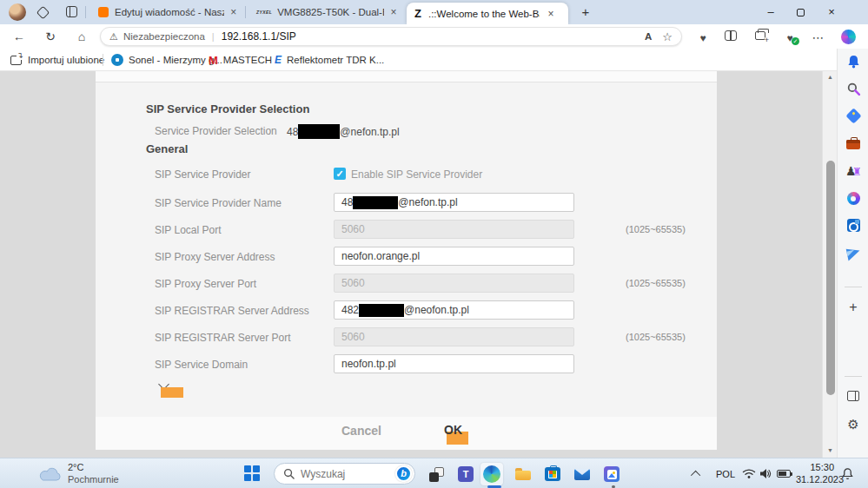 The image size is (868, 488). What do you see at coordinates (853, 425) in the screenshot?
I see `sidebar-settings-gear-icon: ⚙` at bounding box center [853, 425].